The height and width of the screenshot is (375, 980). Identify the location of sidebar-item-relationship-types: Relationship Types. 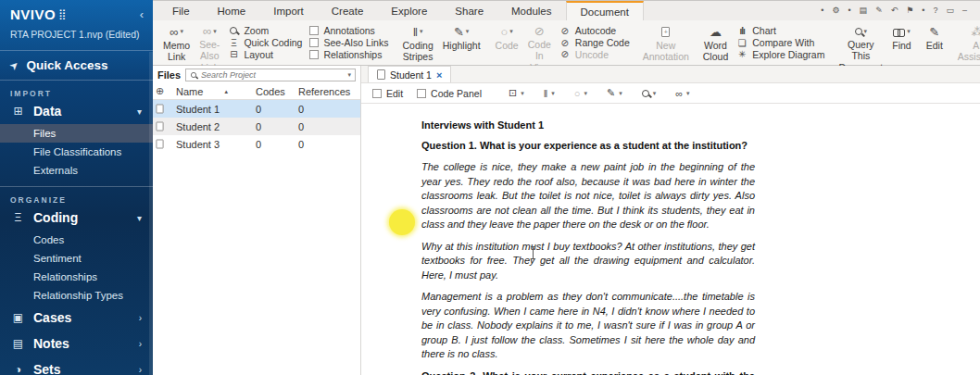
(76, 295).